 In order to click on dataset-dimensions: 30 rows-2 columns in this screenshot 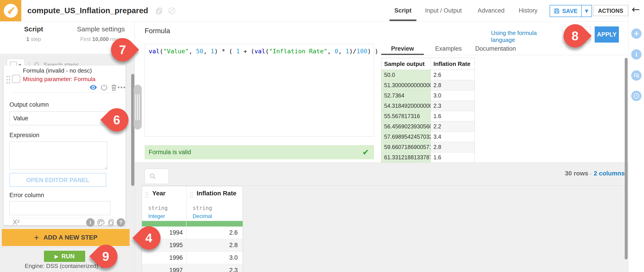, I will do `click(570, 173)`.